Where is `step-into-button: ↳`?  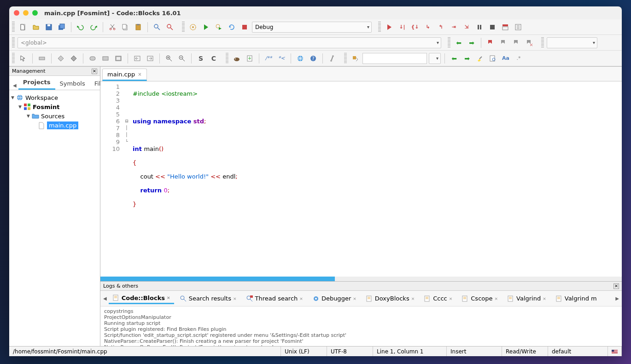
step-into-button: ↳ is located at coordinates (428, 27).